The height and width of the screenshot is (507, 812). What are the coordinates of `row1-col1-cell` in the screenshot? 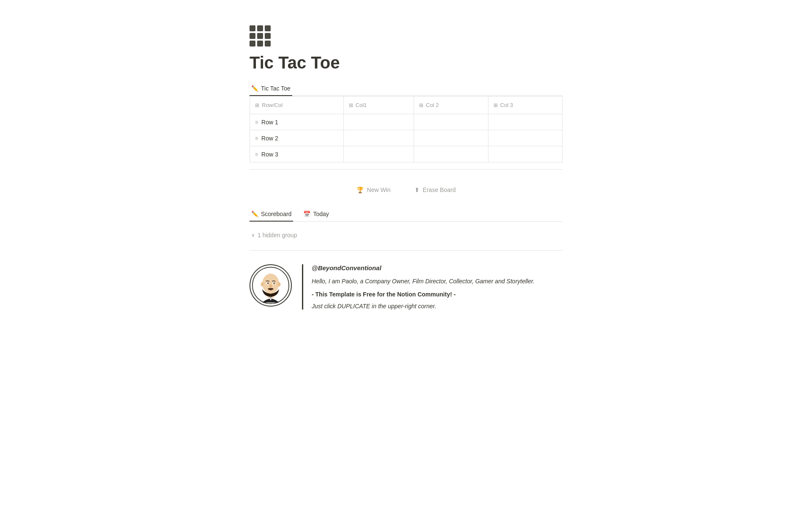 It's located at (379, 122).